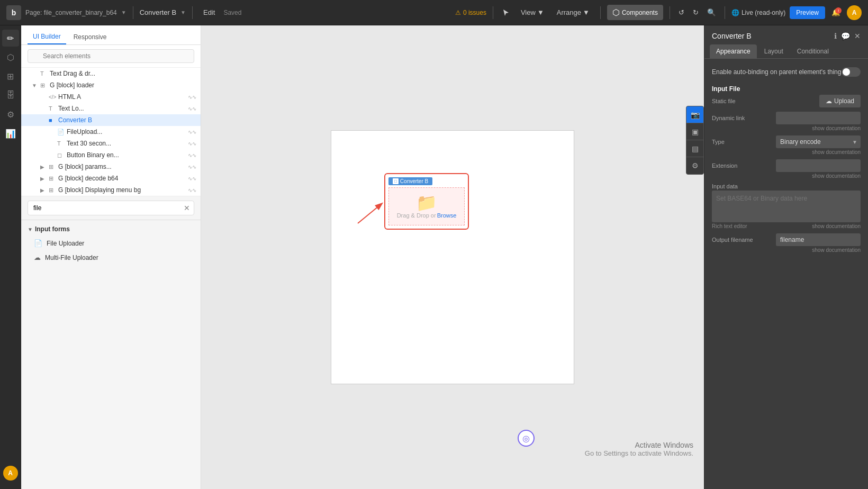 The image size is (868, 489). What do you see at coordinates (836, 227) in the screenshot?
I see `show-docs-4: show documentation` at bounding box center [836, 227].